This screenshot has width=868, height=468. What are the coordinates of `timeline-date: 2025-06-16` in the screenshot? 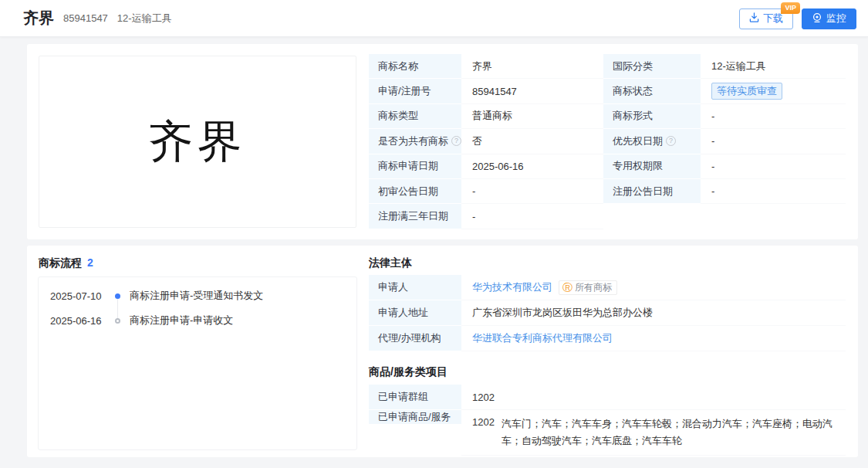 It's located at (83, 321).